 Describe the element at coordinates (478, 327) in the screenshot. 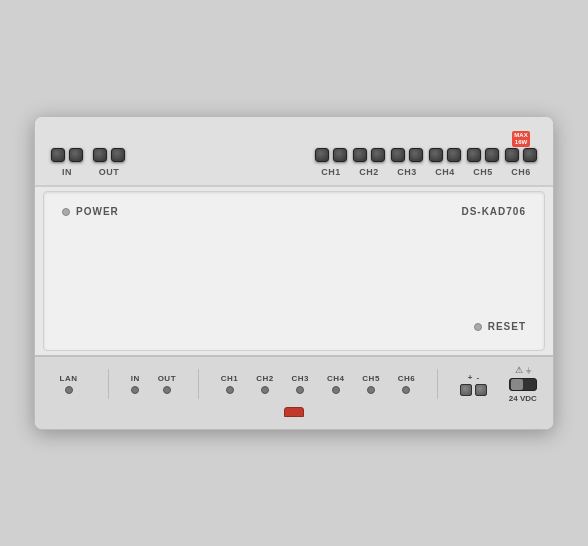

I see `reset-led` at that location.